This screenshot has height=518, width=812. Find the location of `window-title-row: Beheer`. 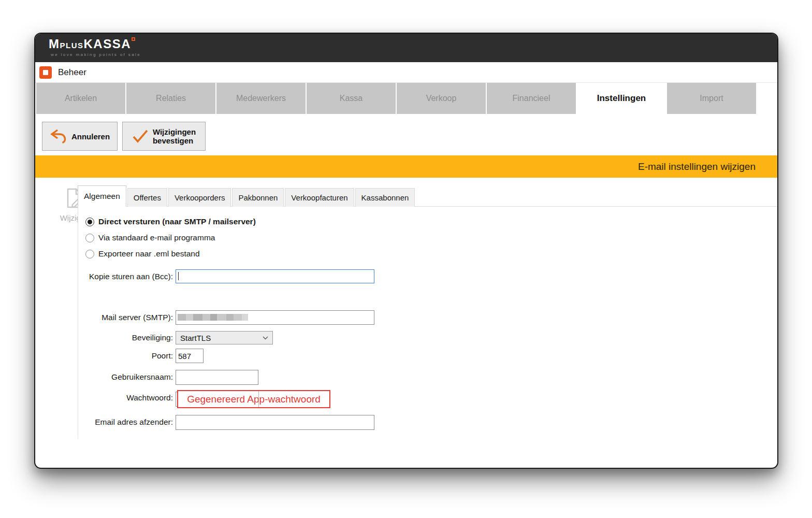

window-title-row: Beheer is located at coordinates (406, 73).